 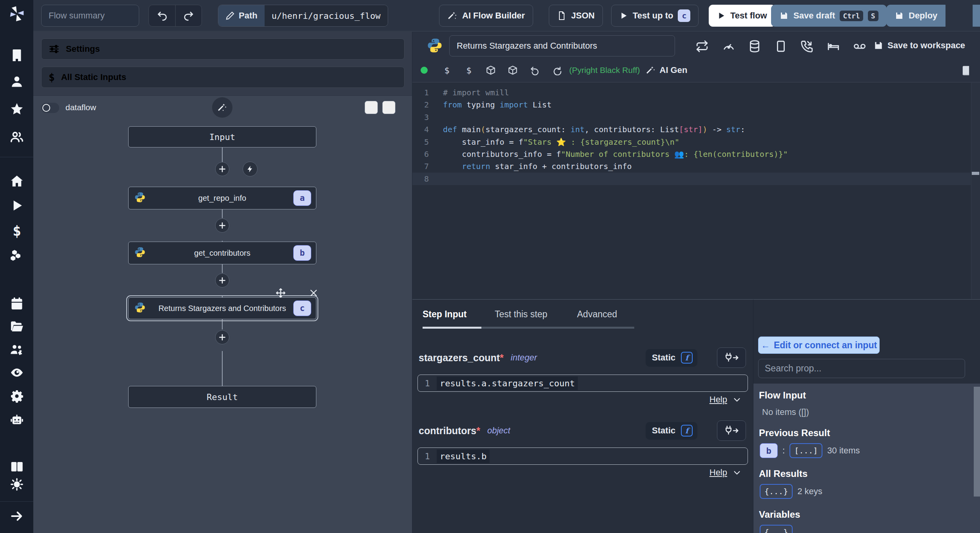 I want to click on redo-icon, so click(x=188, y=16).